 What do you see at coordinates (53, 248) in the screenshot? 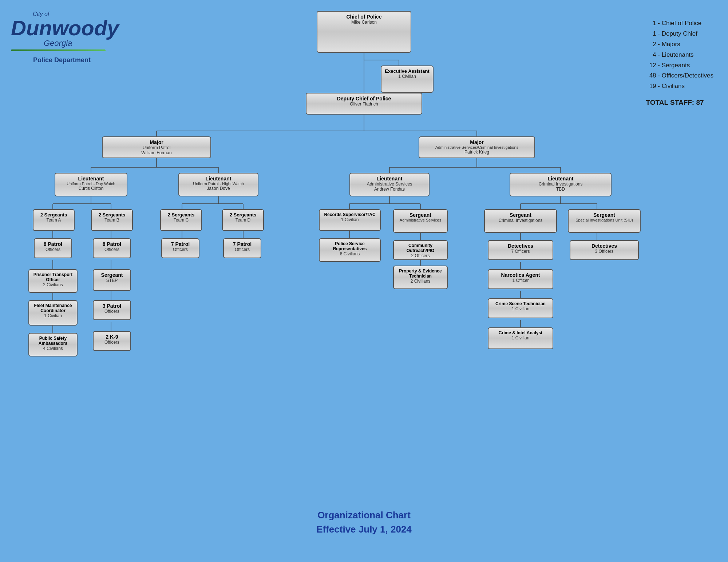
I see `node-patrol-8a: 8 Patrol Officers` at bounding box center [53, 248].